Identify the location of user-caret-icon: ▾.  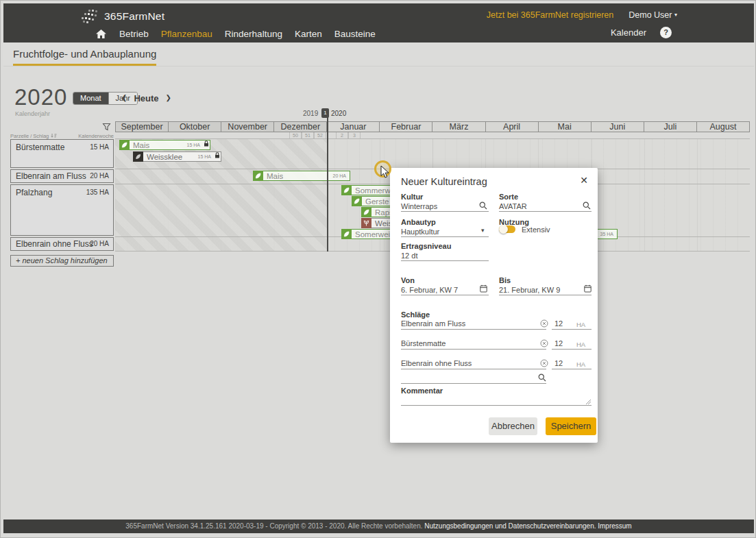
(676, 15).